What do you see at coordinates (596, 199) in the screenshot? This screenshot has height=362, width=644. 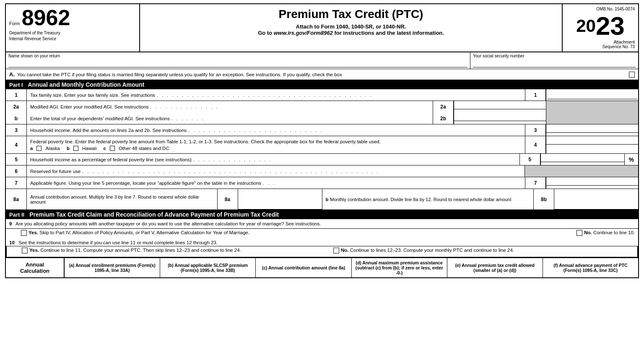 I see `row-8b-input-box` at bounding box center [596, 199].